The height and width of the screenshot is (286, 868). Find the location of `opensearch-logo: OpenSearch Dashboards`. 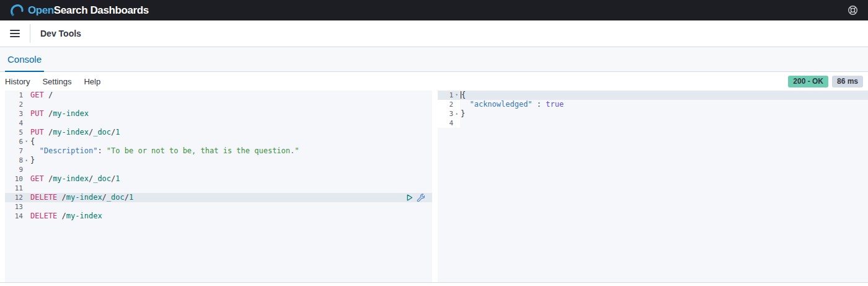

opensearch-logo: OpenSearch Dashboards is located at coordinates (79, 11).